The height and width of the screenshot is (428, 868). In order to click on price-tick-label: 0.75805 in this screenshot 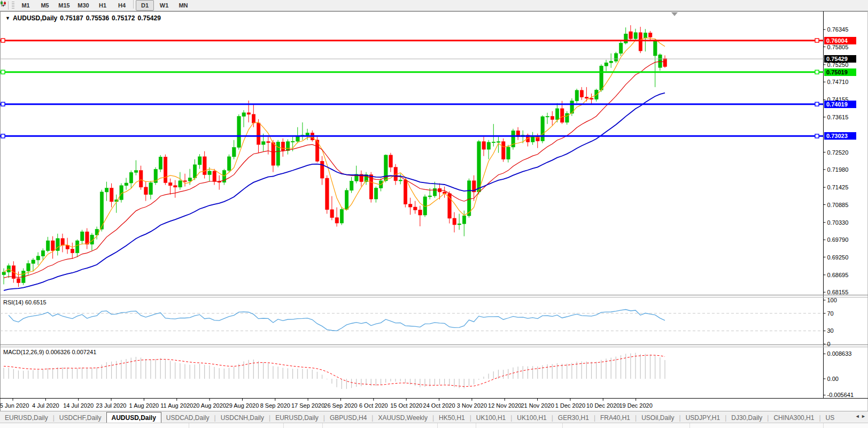, I will do `click(838, 47)`.